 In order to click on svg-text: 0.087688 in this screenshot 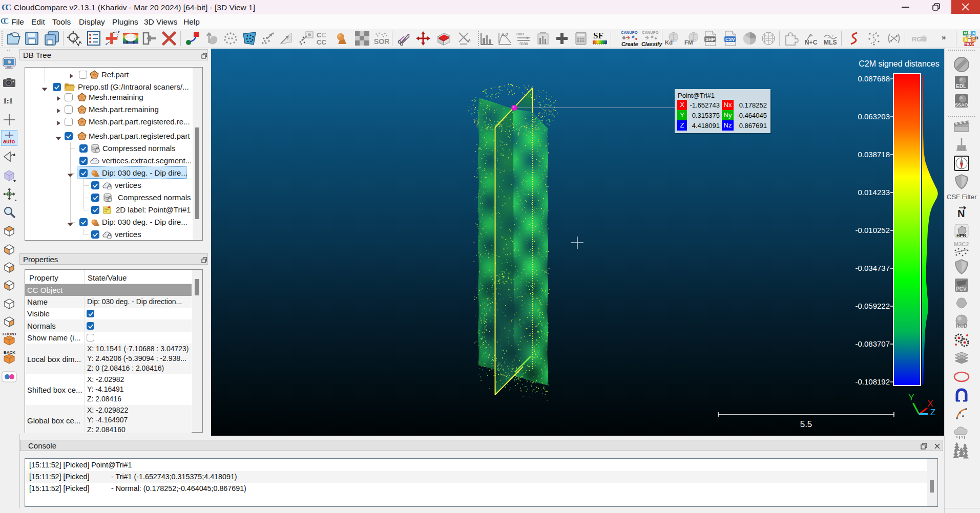, I will do `click(874, 79)`.